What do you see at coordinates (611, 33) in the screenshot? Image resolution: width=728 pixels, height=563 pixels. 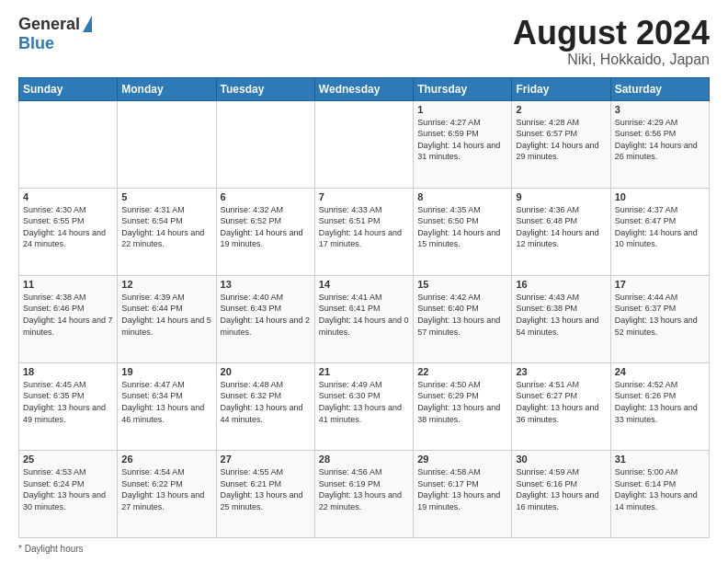 I see `calendar-title: August 2024` at bounding box center [611, 33].